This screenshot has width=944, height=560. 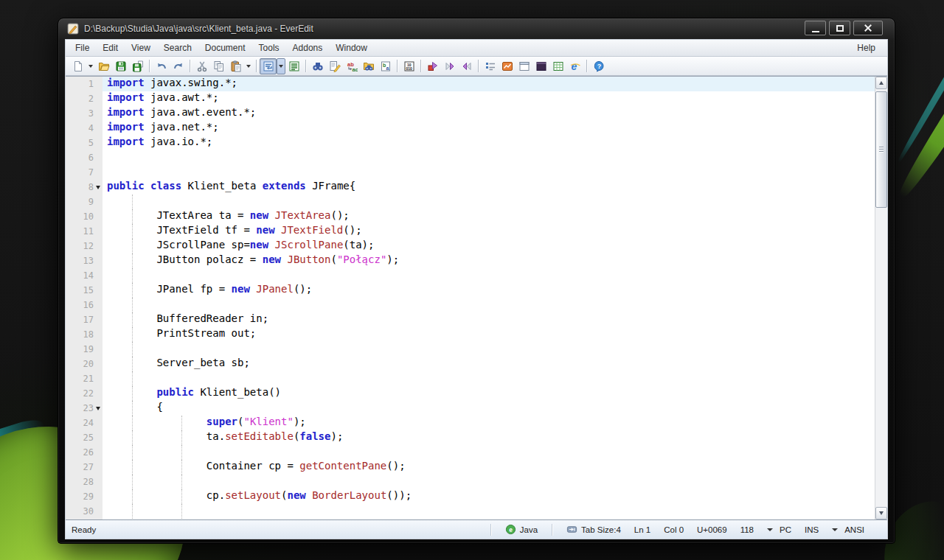 What do you see at coordinates (91, 66) in the screenshot?
I see `new-file-dropdown` at bounding box center [91, 66].